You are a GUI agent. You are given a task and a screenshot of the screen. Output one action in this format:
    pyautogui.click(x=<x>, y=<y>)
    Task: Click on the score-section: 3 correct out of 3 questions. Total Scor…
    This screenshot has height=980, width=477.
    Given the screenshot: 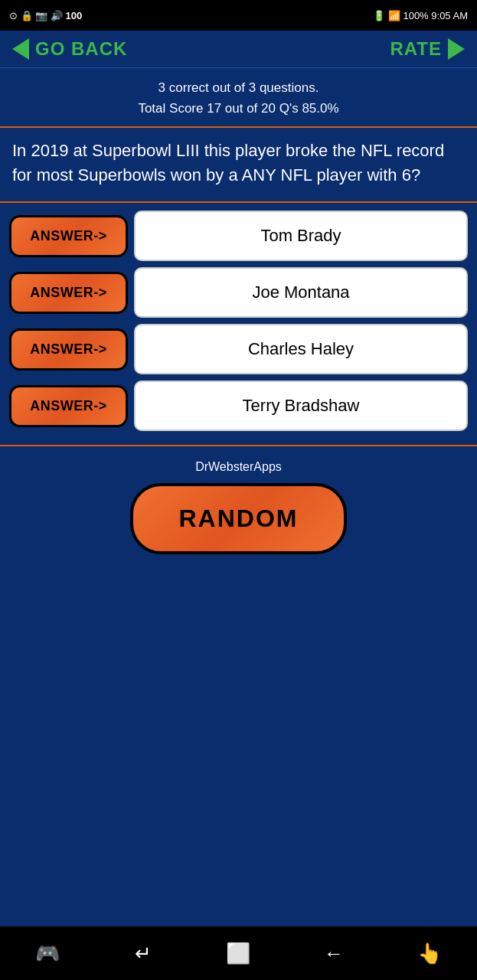 What is the action you would take?
    pyautogui.click(x=239, y=97)
    